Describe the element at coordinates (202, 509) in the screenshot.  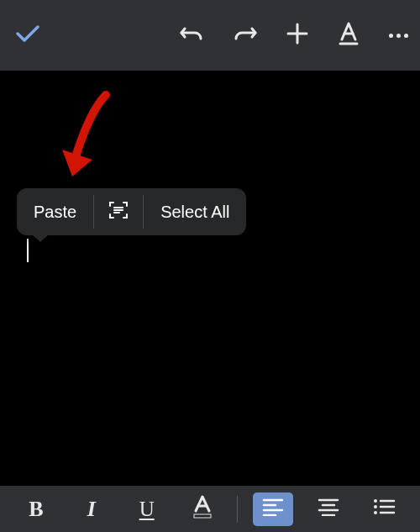
I see `text-color-icon` at that location.